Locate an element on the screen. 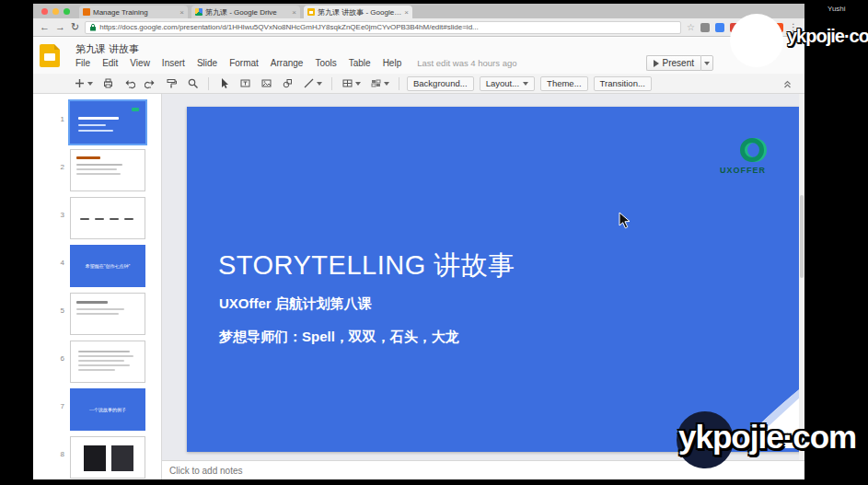 This screenshot has width=868, height=485. tab-google-drive: 第九课 - Google Drive × is located at coordinates (246, 12).